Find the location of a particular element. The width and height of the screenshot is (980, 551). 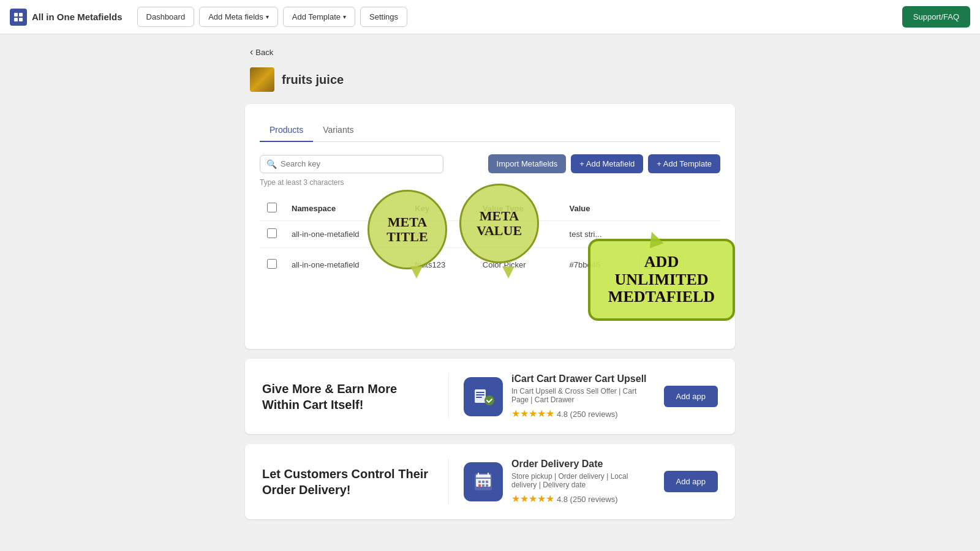

meta-title-arrow-icon is located at coordinates (417, 272).